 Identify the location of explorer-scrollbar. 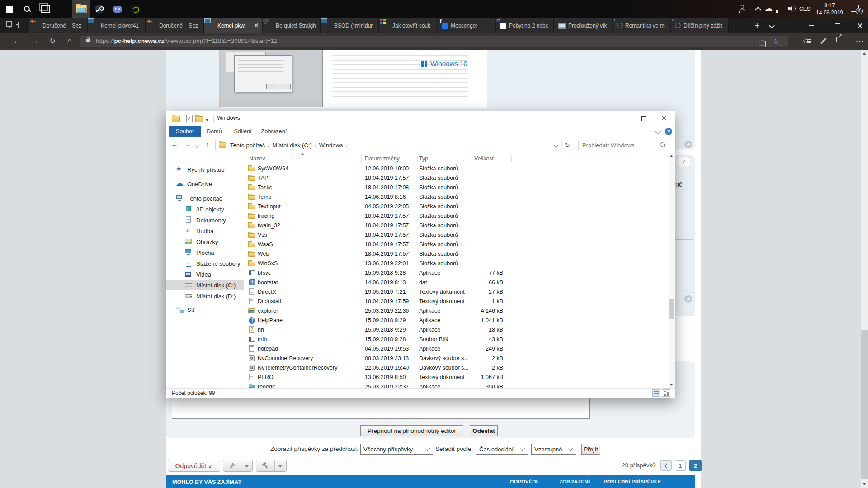
(672, 270).